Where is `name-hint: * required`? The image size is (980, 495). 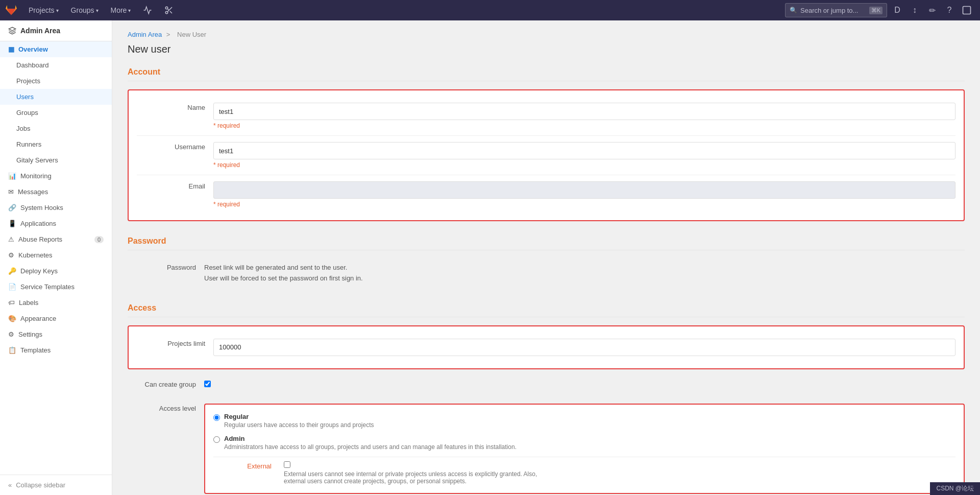 name-hint: * required is located at coordinates (584, 126).